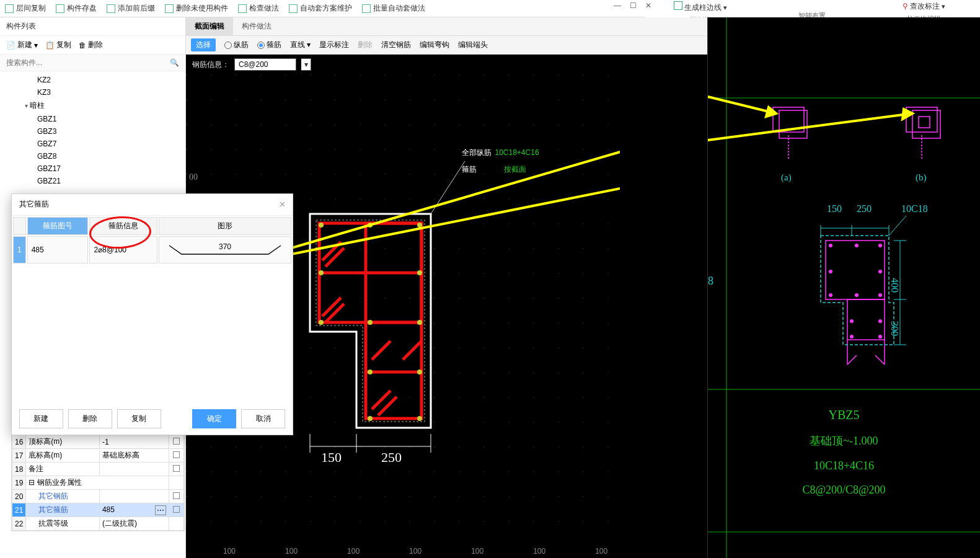 The image size is (980, 558). What do you see at coordinates (915, 209) in the screenshot?
I see `ref-10c18: 10C18` at bounding box center [915, 209].